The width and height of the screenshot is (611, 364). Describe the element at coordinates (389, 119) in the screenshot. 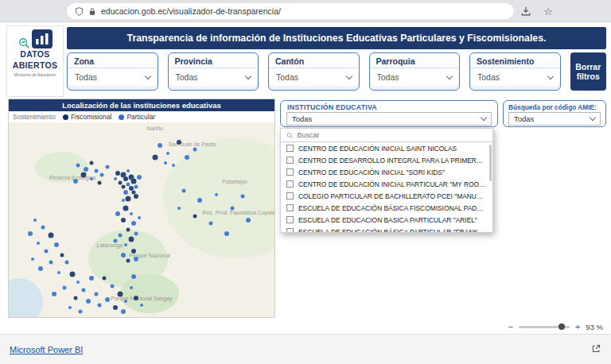

I see `institution-select: Todas` at that location.